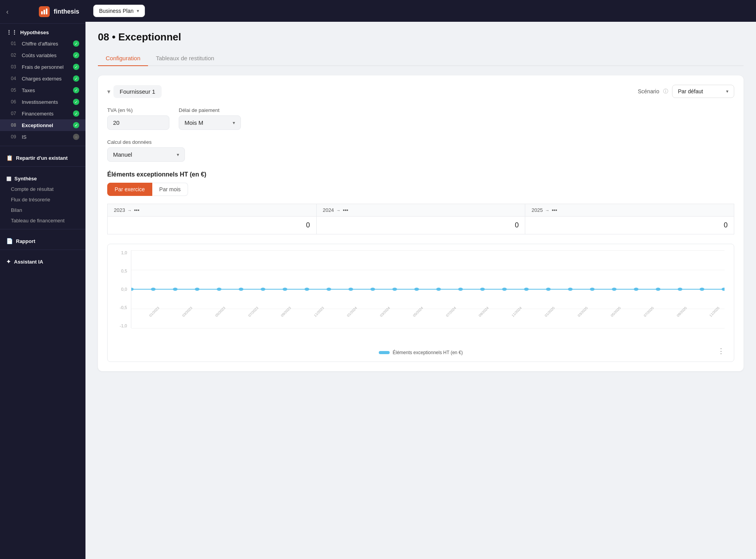 The image size is (756, 559). Describe the element at coordinates (76, 90) in the screenshot. I see `status-icon-05: ✓` at that location.